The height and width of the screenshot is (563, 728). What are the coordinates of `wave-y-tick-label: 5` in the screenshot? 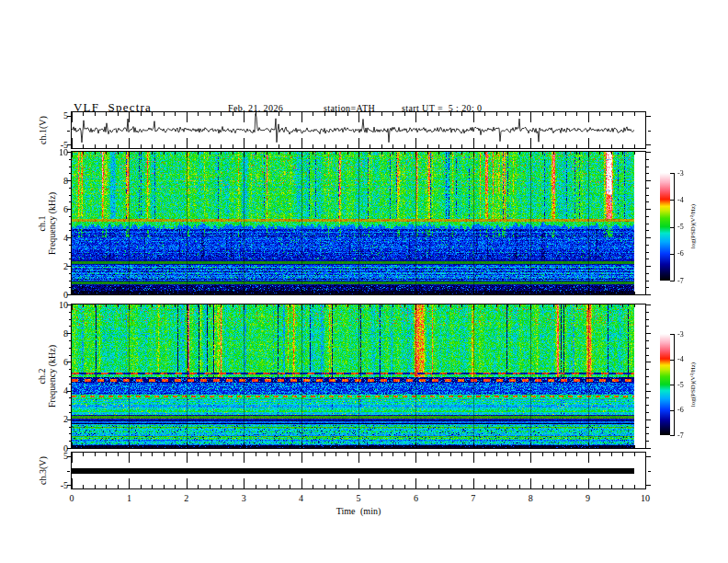 It's located at (56, 116).